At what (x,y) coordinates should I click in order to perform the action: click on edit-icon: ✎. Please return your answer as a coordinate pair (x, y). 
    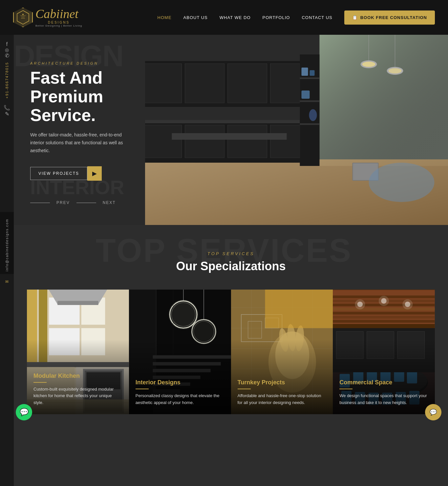
    Looking at the image, I should click on (7, 114).